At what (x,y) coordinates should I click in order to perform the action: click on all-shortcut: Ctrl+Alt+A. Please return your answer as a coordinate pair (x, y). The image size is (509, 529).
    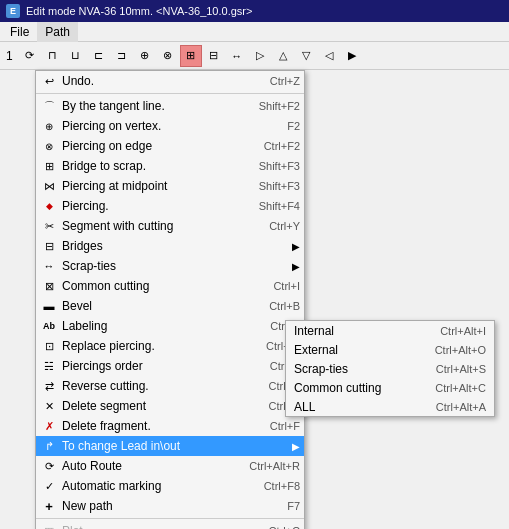
    Looking at the image, I should click on (451, 407).